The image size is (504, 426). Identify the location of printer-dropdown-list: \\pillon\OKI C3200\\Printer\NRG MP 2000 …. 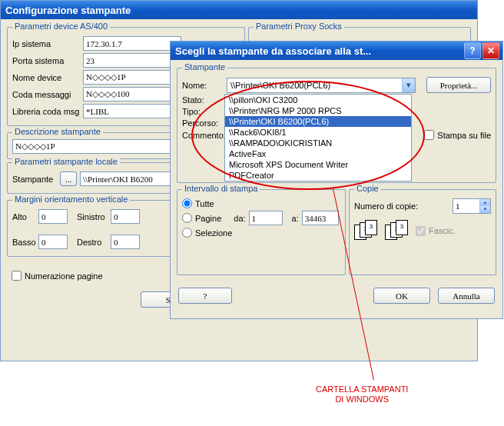
(318, 138).